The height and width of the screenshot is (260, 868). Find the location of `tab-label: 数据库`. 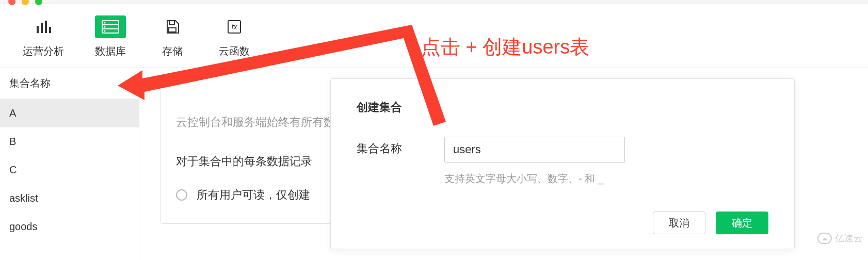

tab-label: 数据库 is located at coordinates (110, 52).